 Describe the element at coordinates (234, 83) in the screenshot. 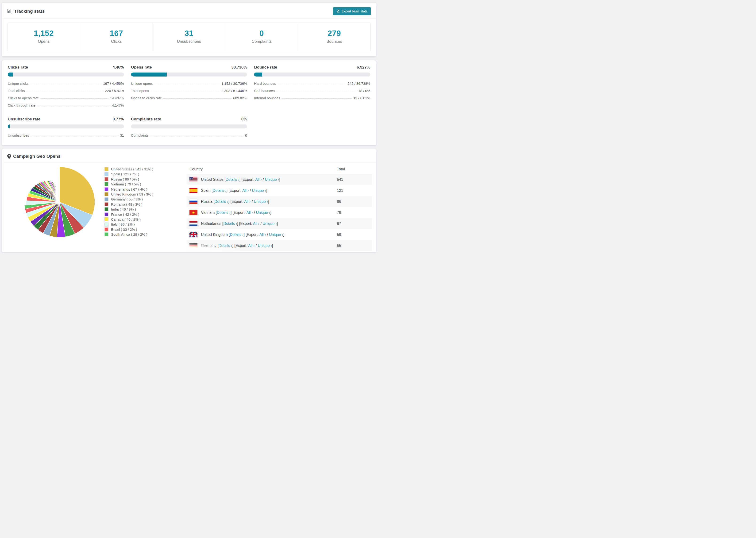

I see `rate-stat-value: 1,152 / 30.736%` at that location.